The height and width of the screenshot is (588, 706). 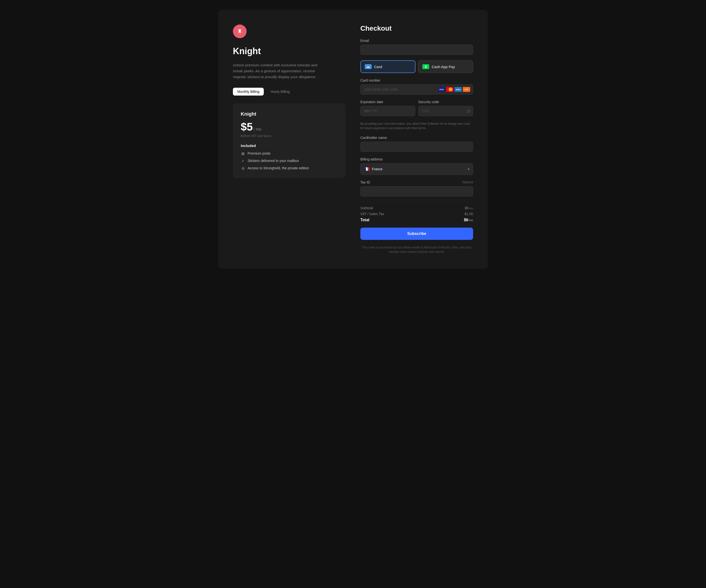 What do you see at coordinates (377, 169) in the screenshot?
I see `country-name: France` at bounding box center [377, 169].